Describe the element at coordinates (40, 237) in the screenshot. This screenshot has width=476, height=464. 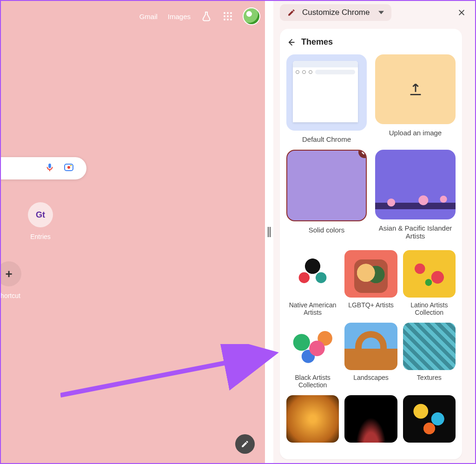
I see `shortcut-label: Entries` at that location.